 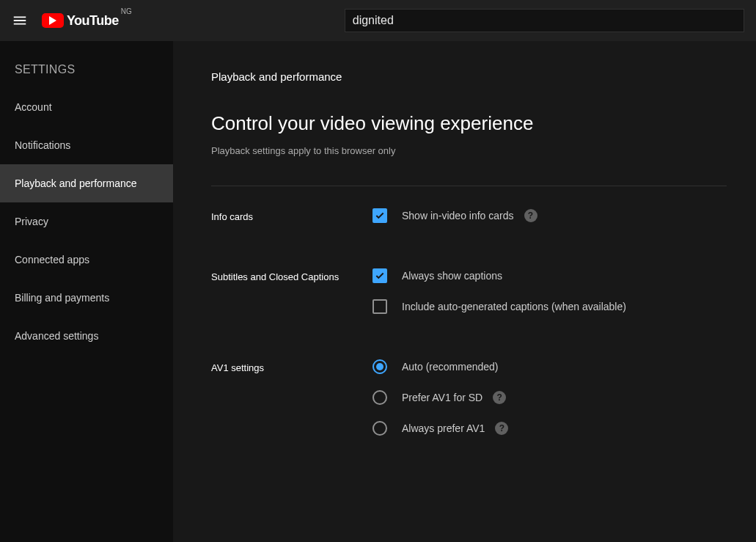 What do you see at coordinates (484, 406) in the screenshot?
I see `setting-av1: AV1 settings Auto (recommended) Prefer A…` at bounding box center [484, 406].